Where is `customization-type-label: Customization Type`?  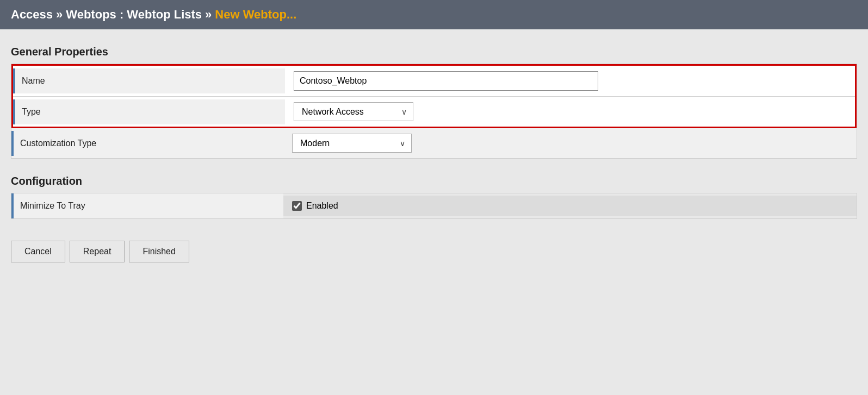 customization-type-label: Customization Type is located at coordinates (147, 143).